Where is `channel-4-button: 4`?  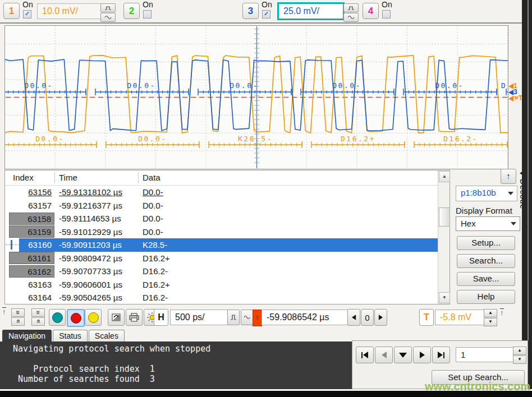
channel-4-button: 4 is located at coordinates (370, 11).